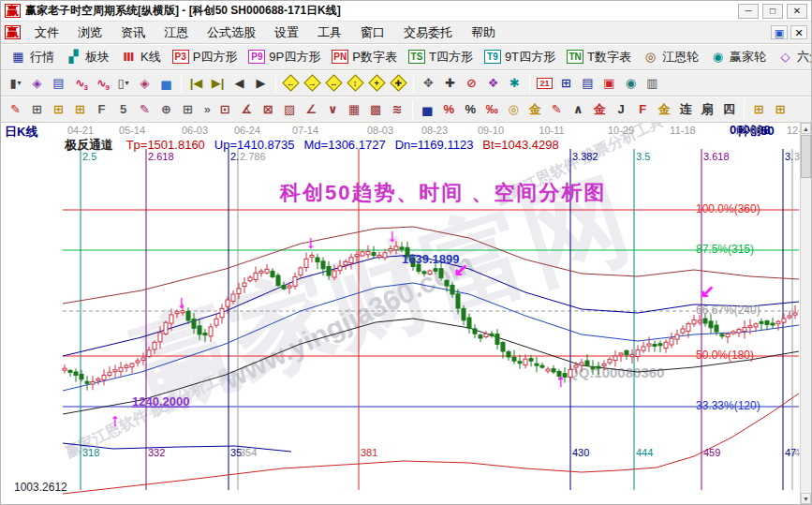 The height and width of the screenshot is (505, 812). I want to click on menu-帮助: 帮助, so click(483, 33).